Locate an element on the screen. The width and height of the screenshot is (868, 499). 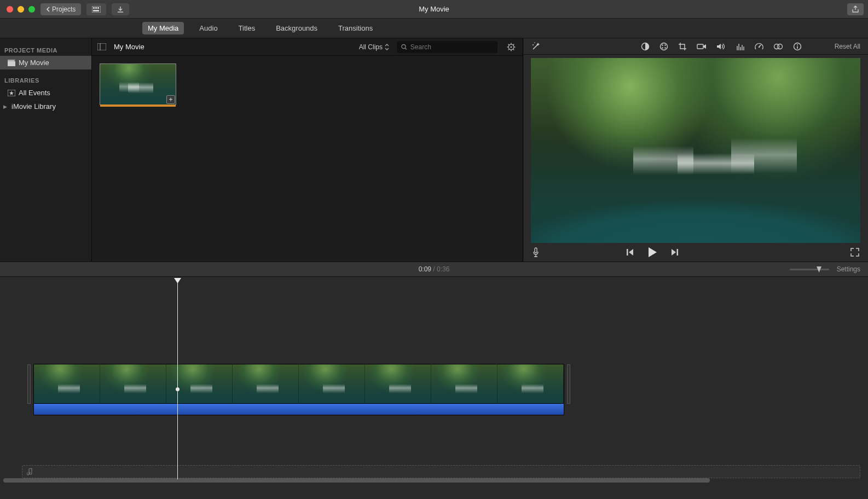
playback-bar is located at coordinates (696, 252).